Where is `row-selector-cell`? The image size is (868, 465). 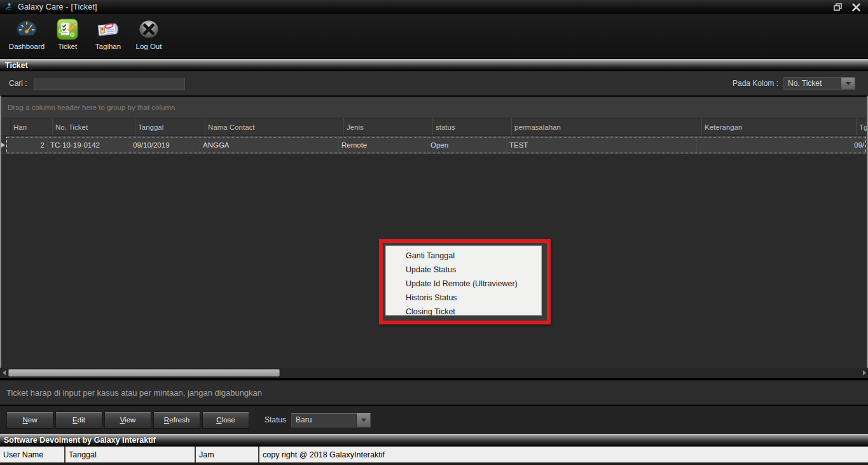
row-selector-cell is located at coordinates (4, 145).